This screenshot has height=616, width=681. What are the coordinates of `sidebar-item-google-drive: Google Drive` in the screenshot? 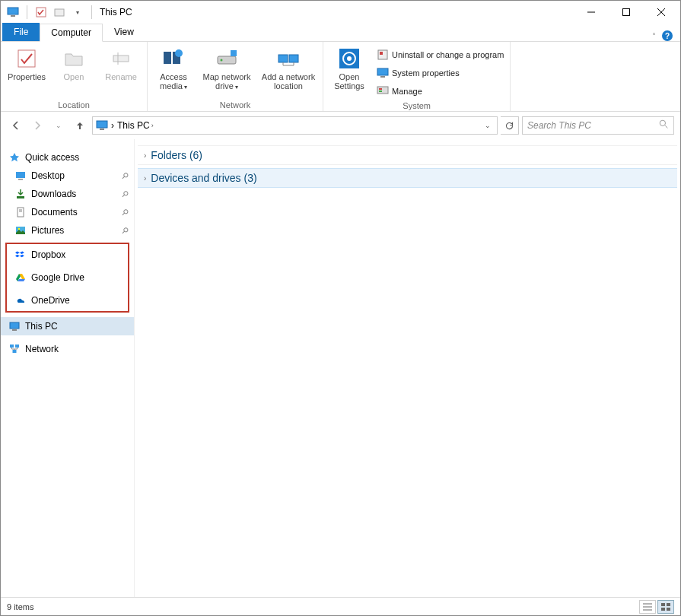 It's located at (67, 278).